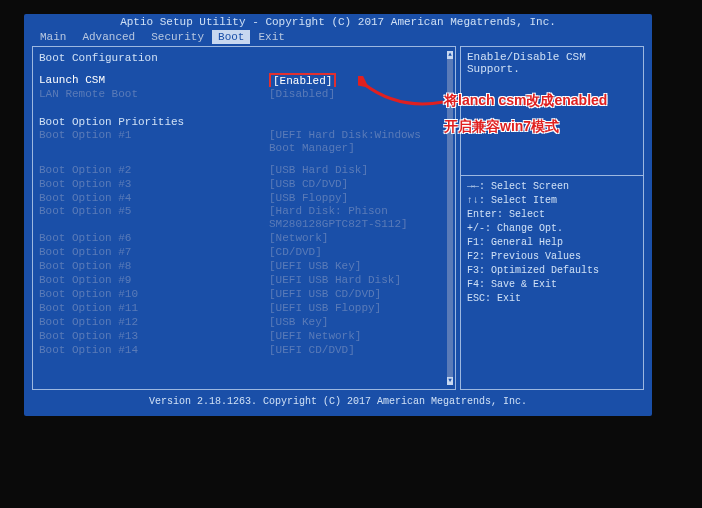 The image size is (702, 508). What do you see at coordinates (552, 176) in the screenshot?
I see `divider` at bounding box center [552, 176].